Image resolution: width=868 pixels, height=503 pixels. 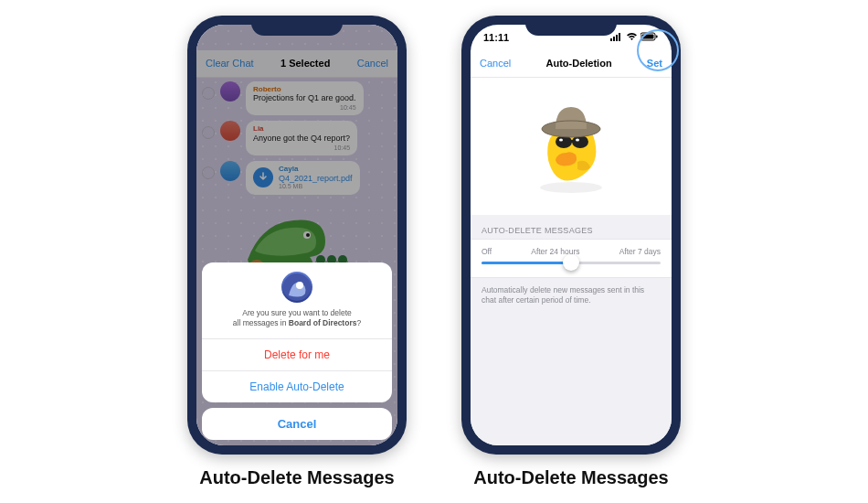 I want to click on nav-bar-right: Cancel Auto-Deletion Set, so click(x=571, y=64).